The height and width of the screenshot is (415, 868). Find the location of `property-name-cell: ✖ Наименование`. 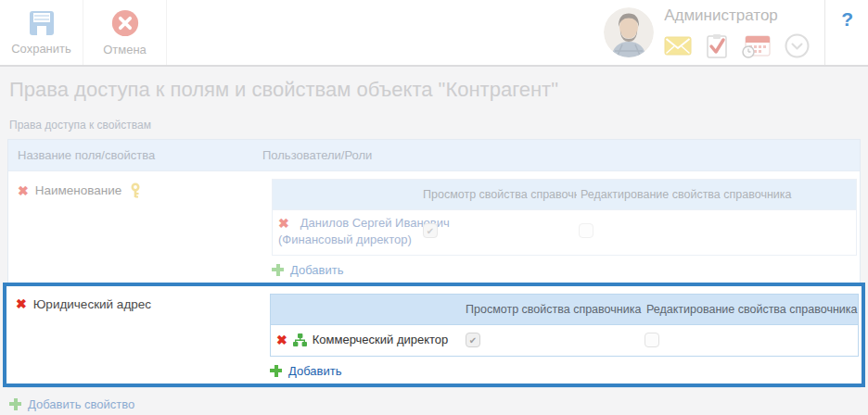

property-name-cell: ✖ Наименование is located at coordinates (137, 227).